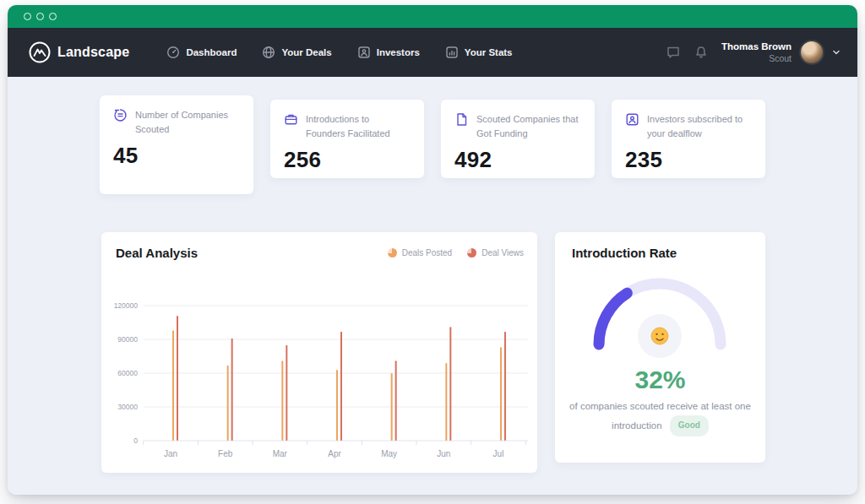  Describe the element at coordinates (177, 155) in the screenshot. I see `stat-value: 45` at that location.